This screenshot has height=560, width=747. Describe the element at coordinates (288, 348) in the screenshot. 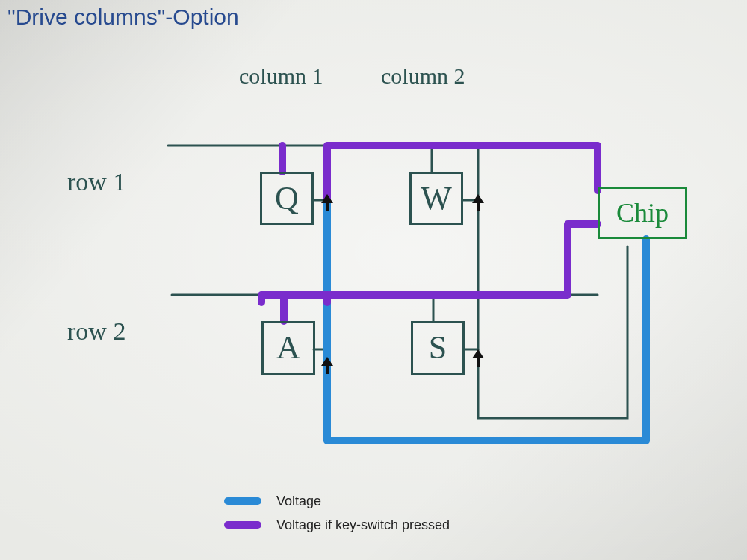

I see `key-a: A` at that location.